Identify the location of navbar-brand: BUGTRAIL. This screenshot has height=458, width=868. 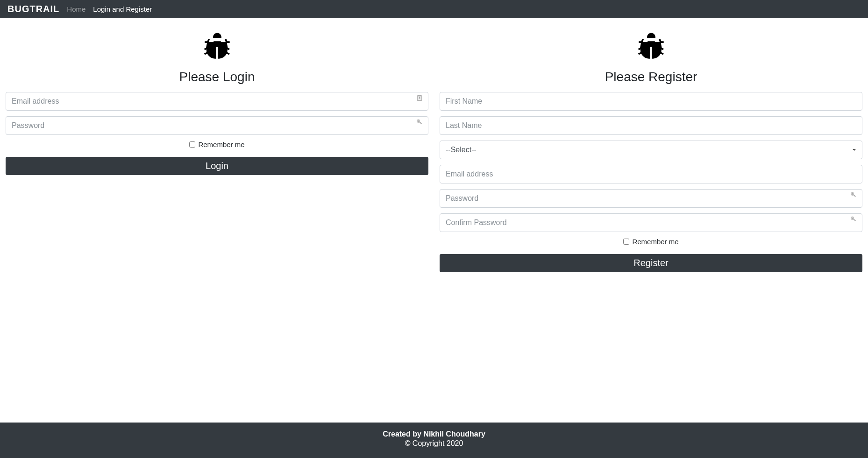
(34, 9).